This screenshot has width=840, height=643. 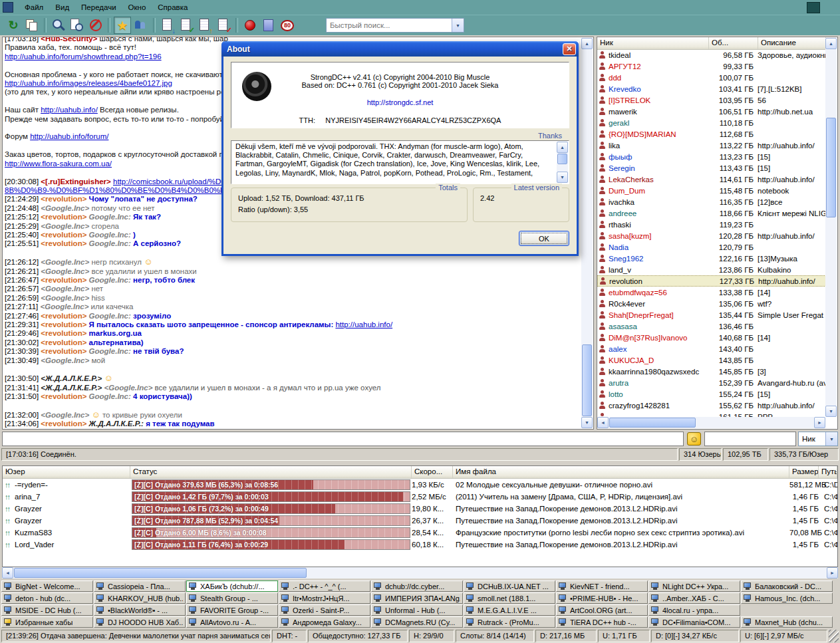 I want to click on hub-tab: DC•Filimania•COM..., so click(x=694, y=622).